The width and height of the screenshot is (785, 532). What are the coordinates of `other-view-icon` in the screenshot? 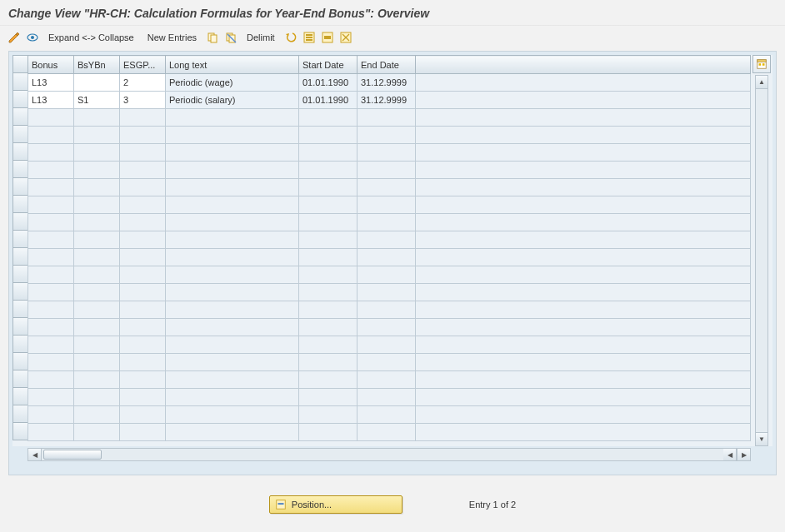 It's located at (32, 37).